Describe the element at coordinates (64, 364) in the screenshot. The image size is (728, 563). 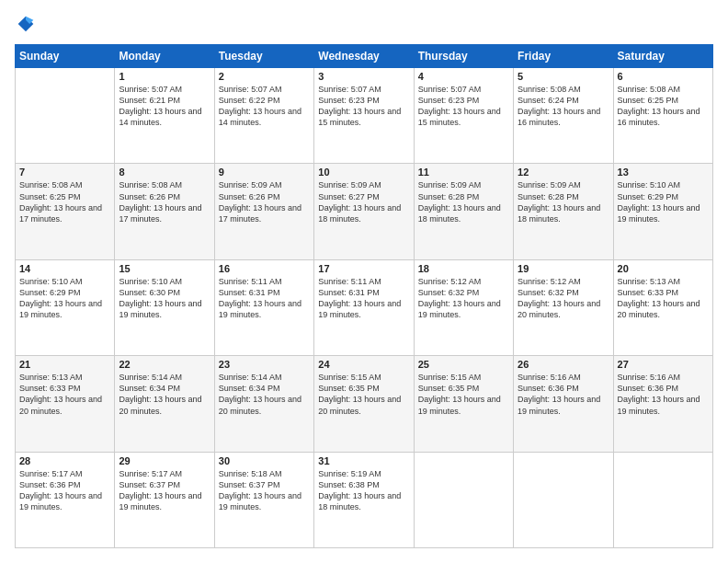
I see `day-number: 21` at that location.